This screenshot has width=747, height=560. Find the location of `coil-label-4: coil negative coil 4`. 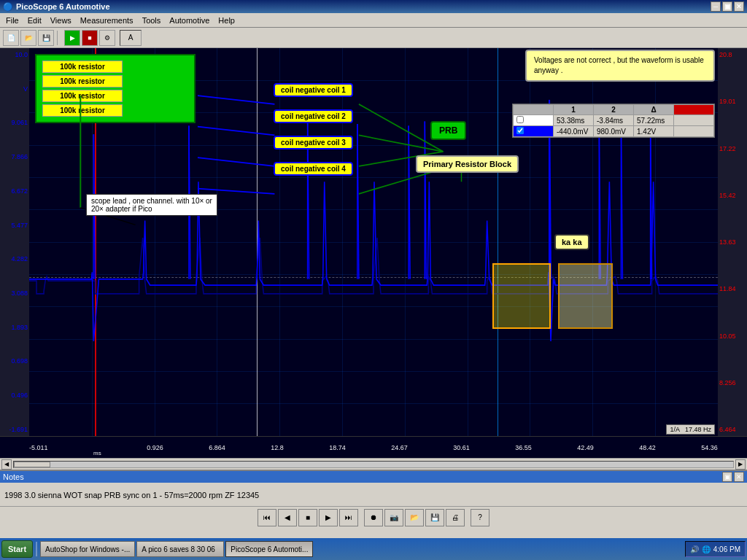

coil-label-4: coil negative coil 4 is located at coordinates (314, 169).